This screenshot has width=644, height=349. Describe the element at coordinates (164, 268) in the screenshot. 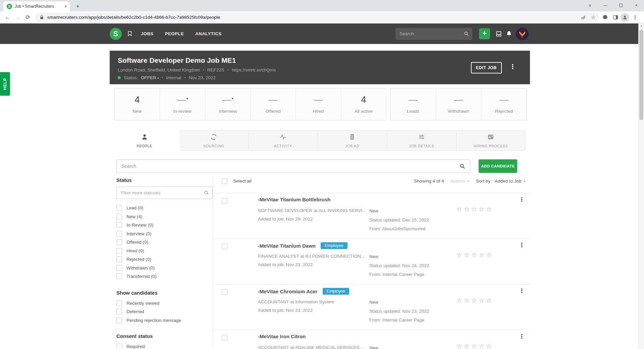

I see `filter-option-withdrawn-0-: Withdrawn (0)` at that location.